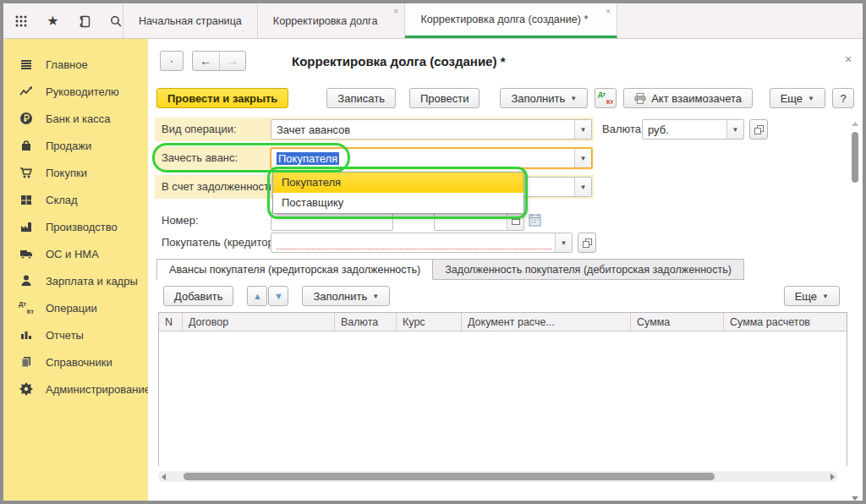 This screenshot has width=866, height=504. Describe the element at coordinates (76, 200) in the screenshot. I see `sidebar-item-warehouse: Склад` at that location.